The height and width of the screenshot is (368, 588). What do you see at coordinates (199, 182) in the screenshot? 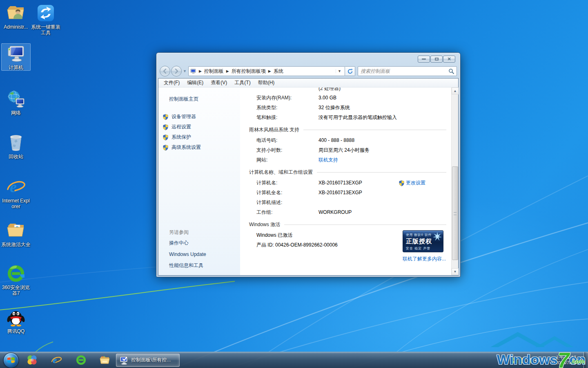
I see `sidebar: 控制面板主页 设备管理器` at bounding box center [199, 182].